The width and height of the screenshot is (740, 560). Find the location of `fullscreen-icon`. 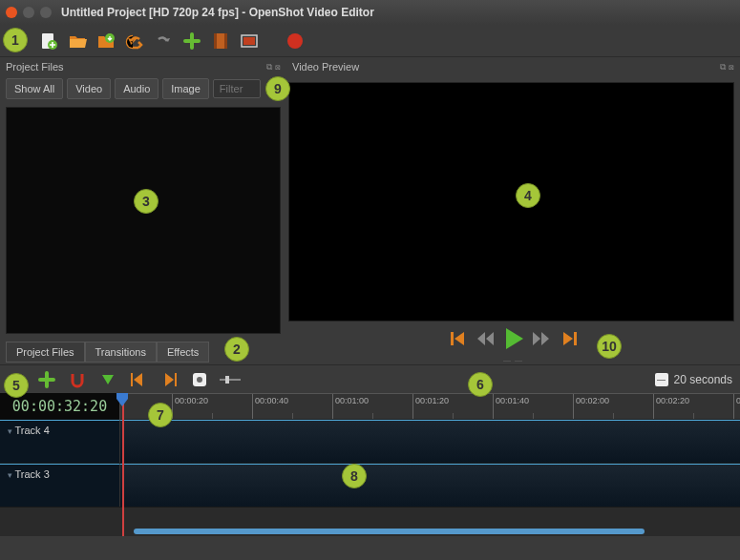

fullscreen-icon is located at coordinates (249, 41).